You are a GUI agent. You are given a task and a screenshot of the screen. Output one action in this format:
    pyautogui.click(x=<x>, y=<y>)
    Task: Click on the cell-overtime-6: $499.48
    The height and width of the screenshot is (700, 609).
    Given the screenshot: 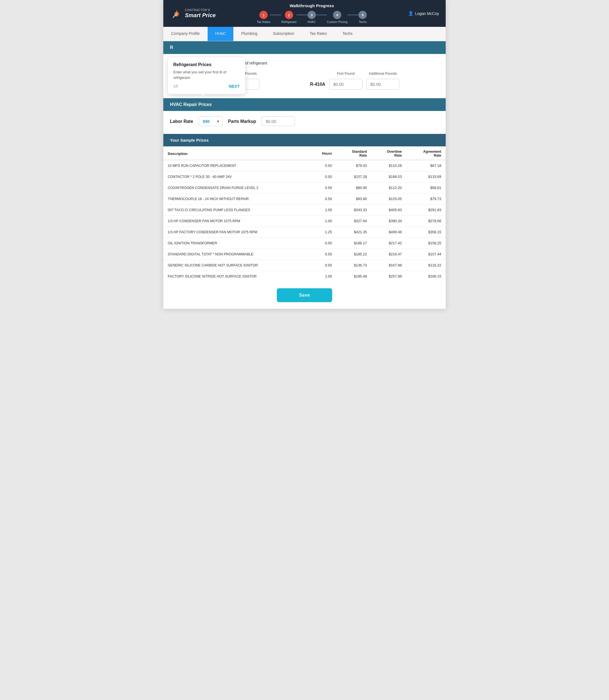 What is the action you would take?
    pyautogui.click(x=389, y=232)
    